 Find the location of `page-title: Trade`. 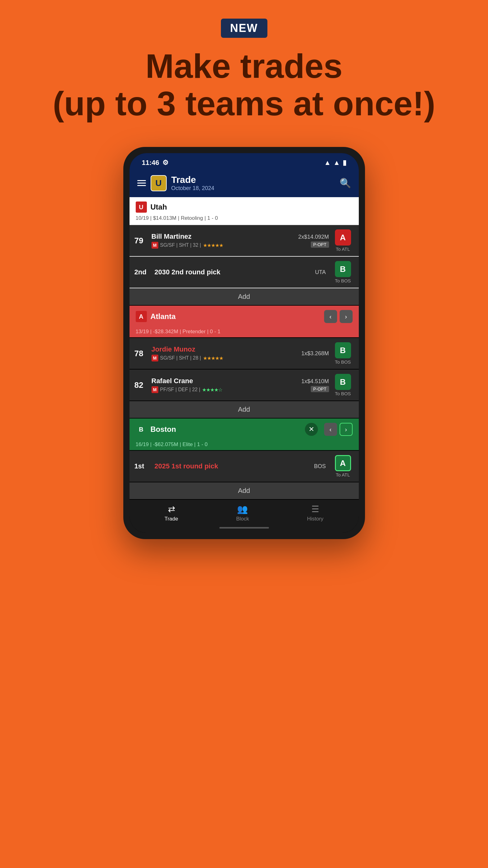

page-title: Trade is located at coordinates (253, 180).